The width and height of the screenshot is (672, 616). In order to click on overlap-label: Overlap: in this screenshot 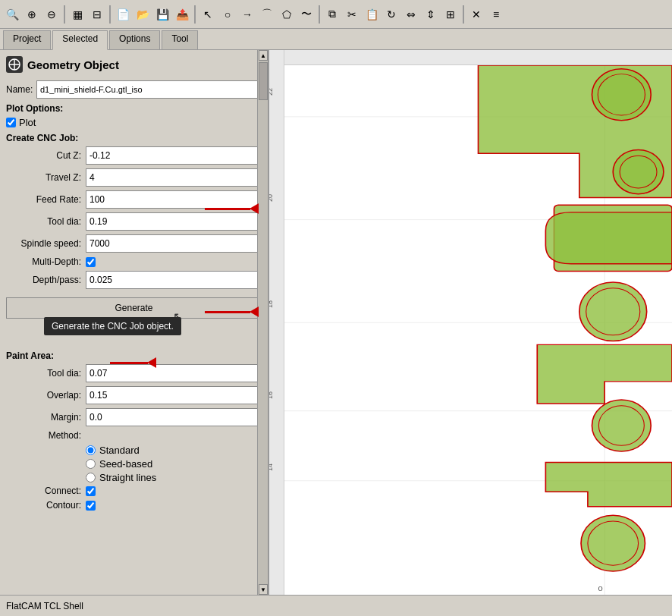, I will do `click(46, 395)`.